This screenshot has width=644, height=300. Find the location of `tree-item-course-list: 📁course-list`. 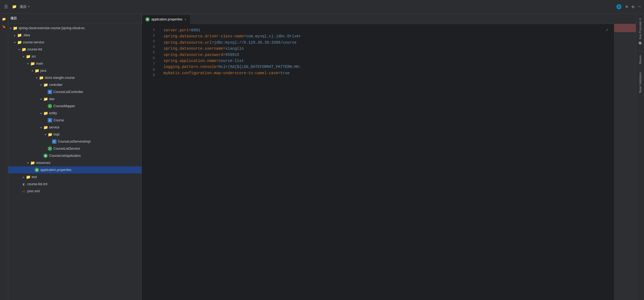

tree-item-course-list: 📁course-list is located at coordinates (75, 49).